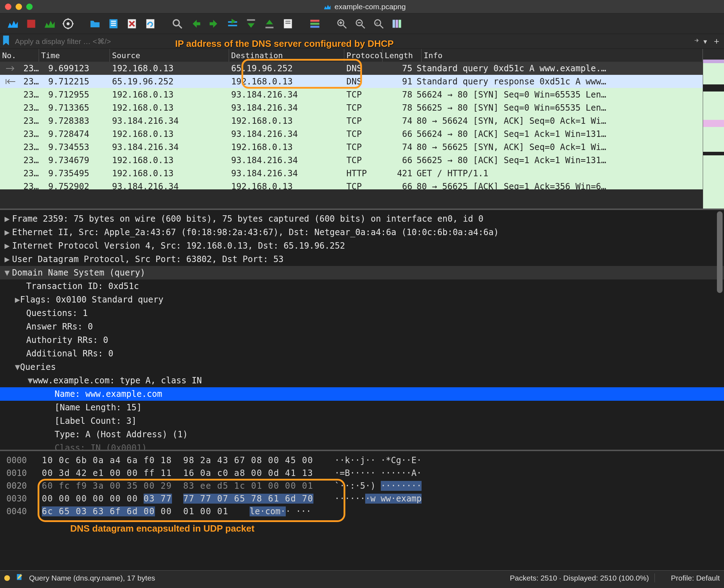 The width and height of the screenshot is (724, 588). Describe the element at coordinates (362, 578) in the screenshot. I see `status-bar: Query Name (dns.qry.name), 17 bytes Pack…` at that location.